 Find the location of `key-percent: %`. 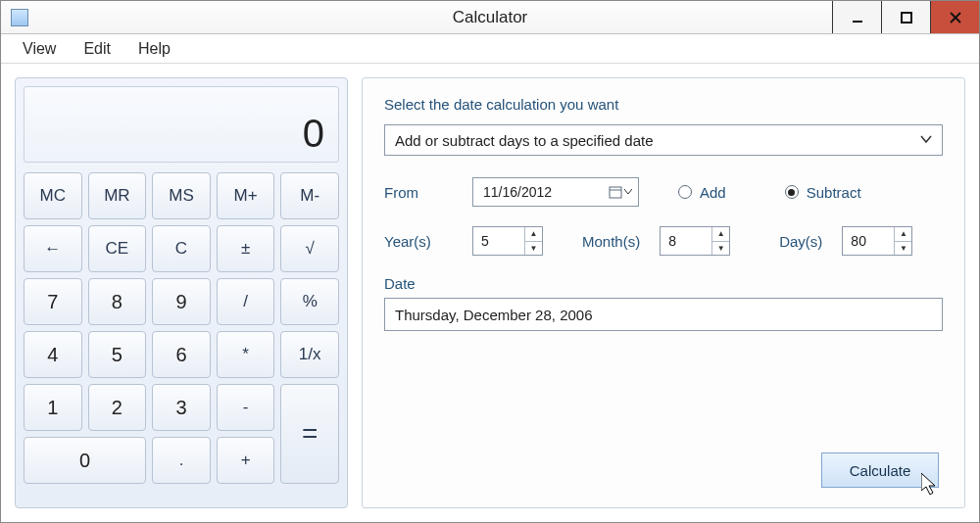

key-percent: % is located at coordinates (310, 302).